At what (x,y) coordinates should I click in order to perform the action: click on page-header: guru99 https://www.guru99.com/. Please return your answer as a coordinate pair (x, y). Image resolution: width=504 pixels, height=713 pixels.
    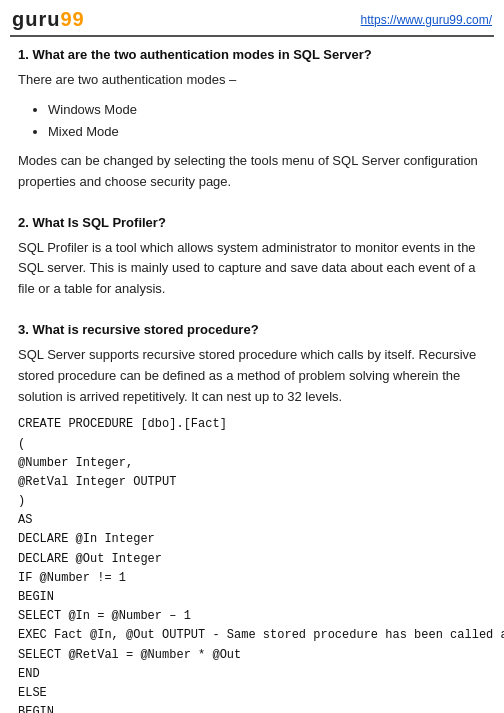
    Looking at the image, I should click on (252, 18).